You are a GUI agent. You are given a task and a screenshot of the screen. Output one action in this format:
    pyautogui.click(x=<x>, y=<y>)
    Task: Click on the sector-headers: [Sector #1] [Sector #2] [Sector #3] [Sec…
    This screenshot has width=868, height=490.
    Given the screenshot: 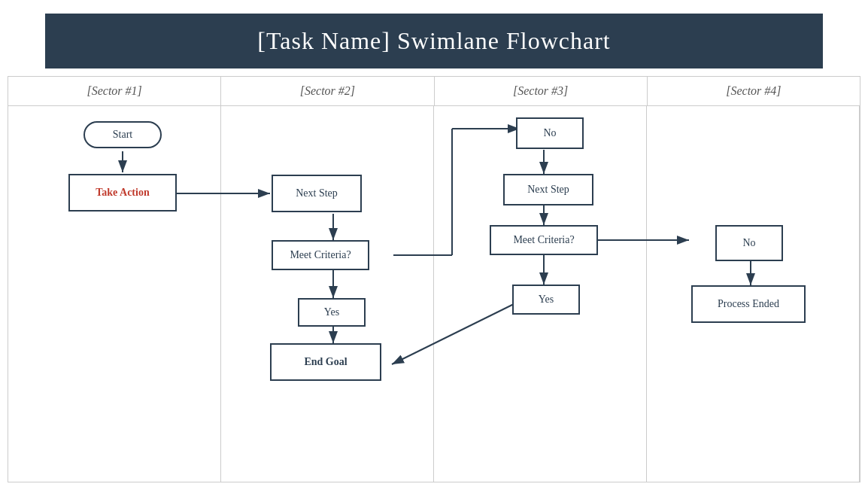 What is the action you would take?
    pyautogui.click(x=434, y=92)
    